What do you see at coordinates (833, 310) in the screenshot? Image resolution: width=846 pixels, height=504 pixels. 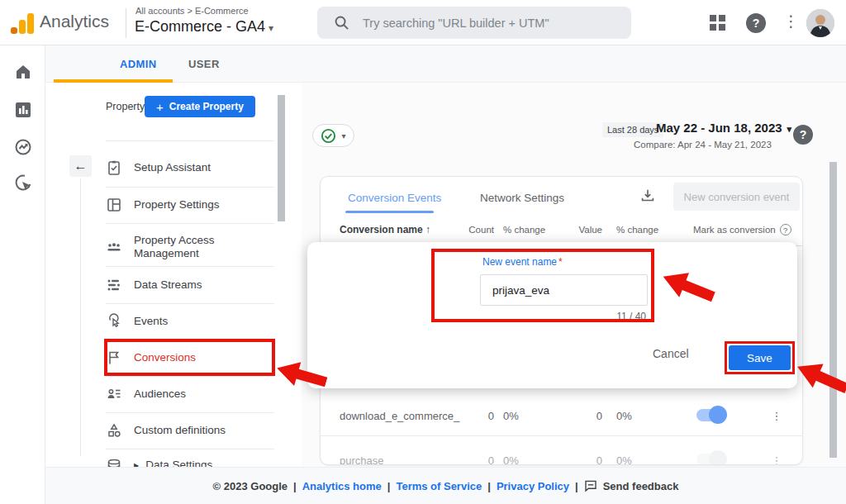 I see `main-scrollbar` at bounding box center [833, 310].